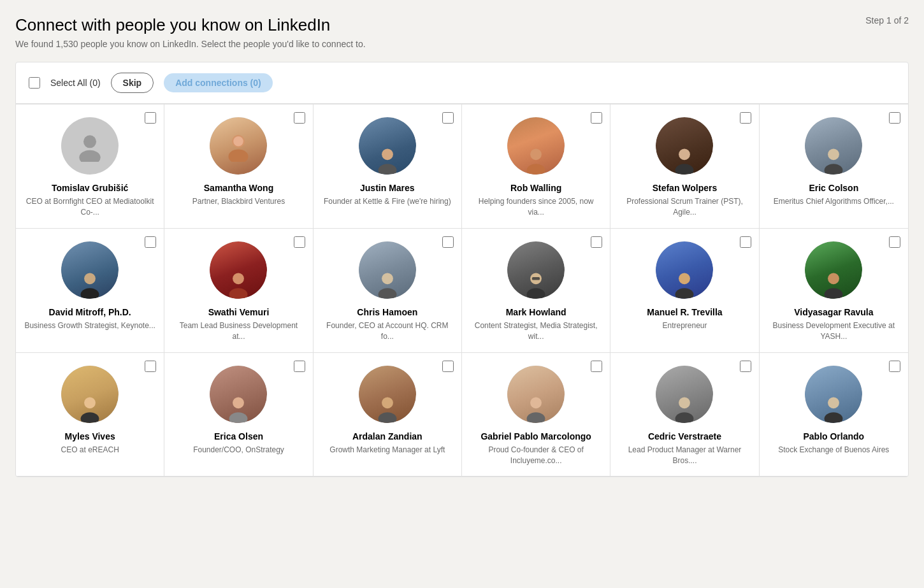 The height and width of the screenshot is (588, 924). I want to click on page-header-left: Connect with people you know on LinkedIn…, so click(191, 32).